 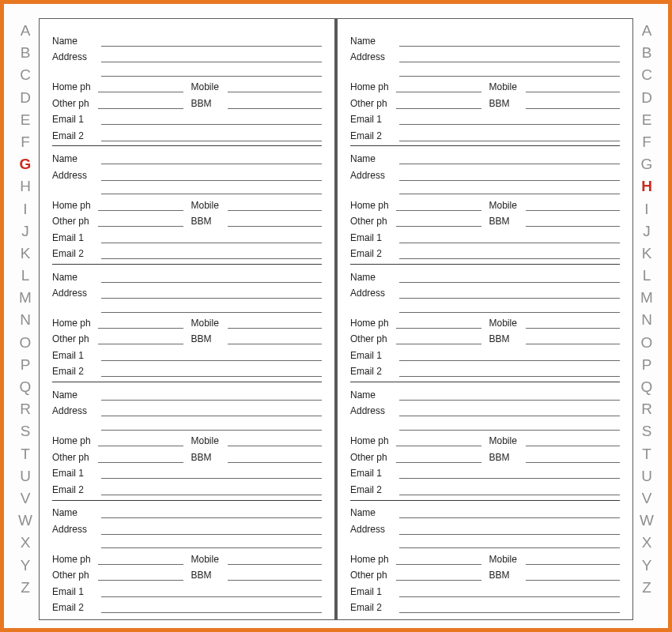 What do you see at coordinates (25, 476) in the screenshot?
I see `index-letter-u: U` at bounding box center [25, 476].